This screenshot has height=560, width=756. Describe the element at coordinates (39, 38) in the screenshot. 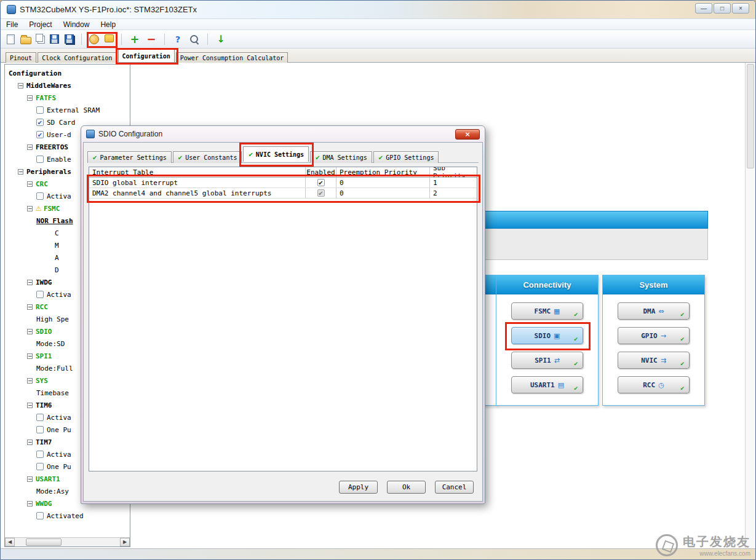

I see `copy-icon` at that location.